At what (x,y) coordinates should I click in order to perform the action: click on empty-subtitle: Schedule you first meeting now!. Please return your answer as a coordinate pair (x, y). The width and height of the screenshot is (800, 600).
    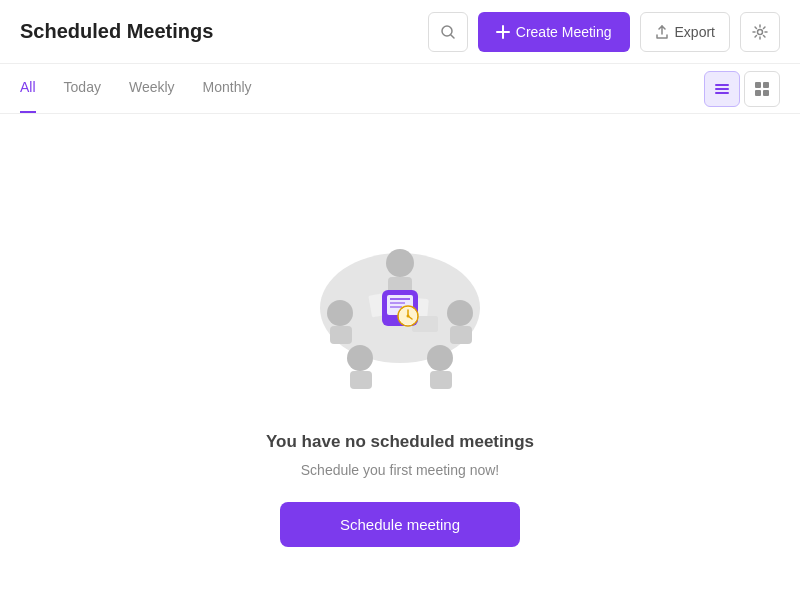
    Looking at the image, I should click on (400, 470).